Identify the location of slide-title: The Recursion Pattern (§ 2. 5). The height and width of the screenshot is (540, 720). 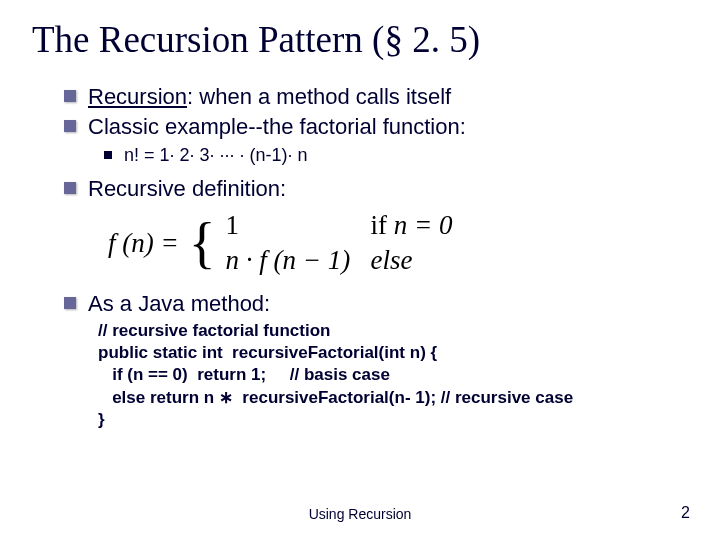
(361, 40).